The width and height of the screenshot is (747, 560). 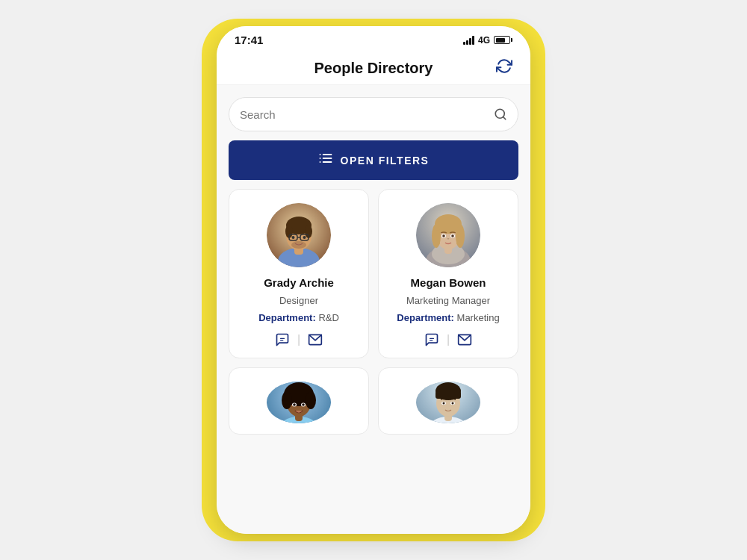 I want to click on dept-value-grady: R&D, so click(x=329, y=318).